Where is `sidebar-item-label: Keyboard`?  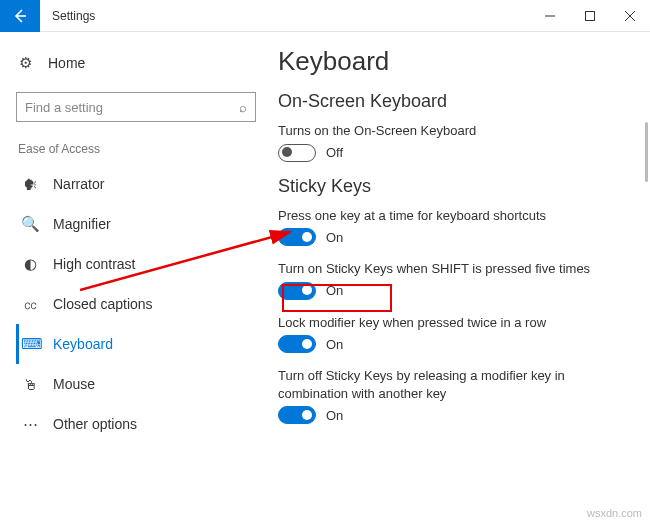
sidebar-item-label: Keyboard is located at coordinates (83, 344).